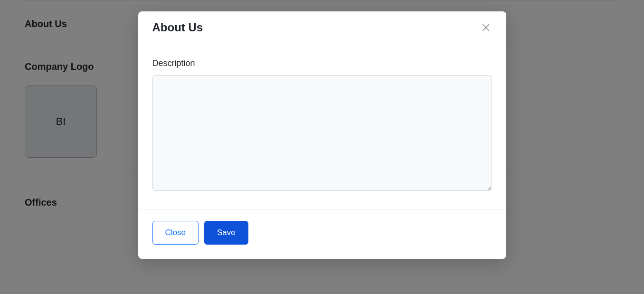  Describe the element at coordinates (486, 28) in the screenshot. I see `modal-close-button` at that location.